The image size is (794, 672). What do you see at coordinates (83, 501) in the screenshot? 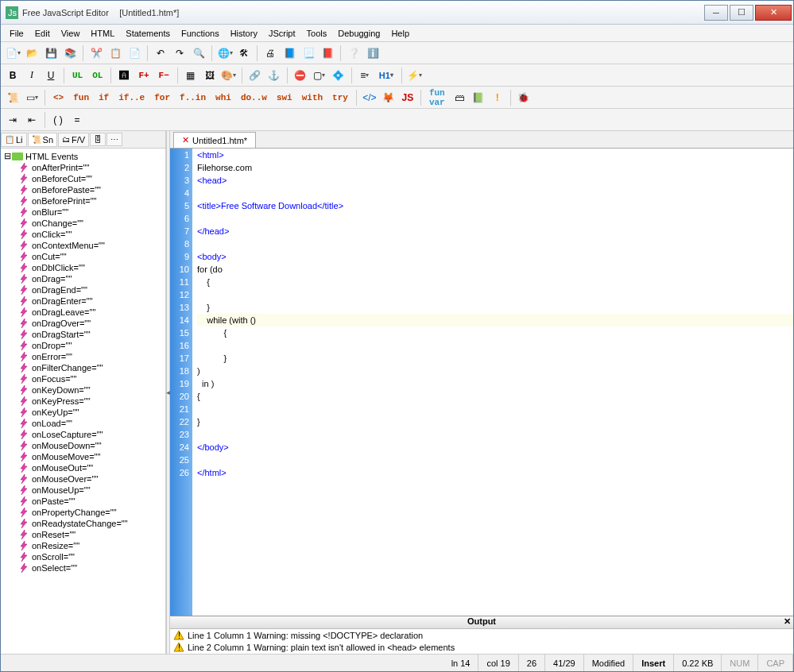
I see `tree-item: onPaste=""` at bounding box center [83, 501].